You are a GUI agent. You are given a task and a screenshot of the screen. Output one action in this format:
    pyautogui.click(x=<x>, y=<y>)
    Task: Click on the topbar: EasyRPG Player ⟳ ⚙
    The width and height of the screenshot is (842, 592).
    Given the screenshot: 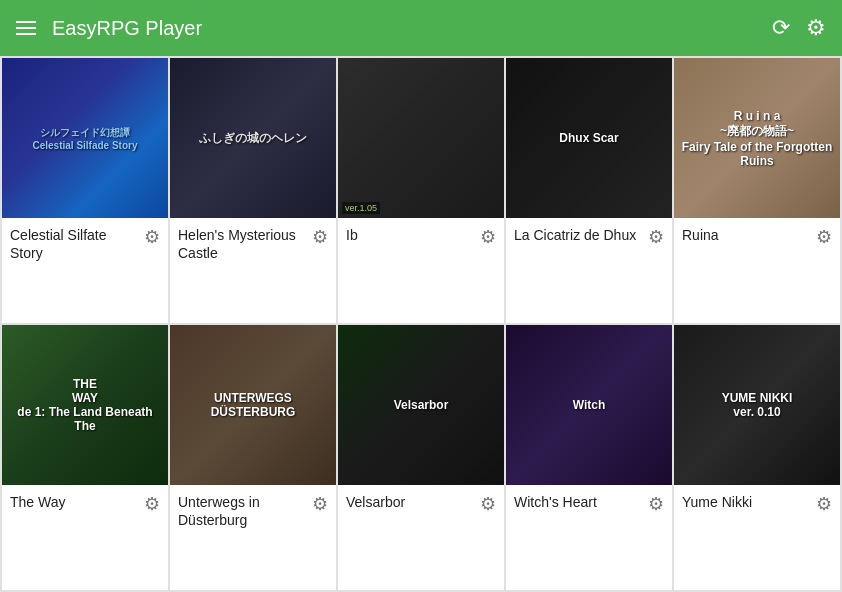 What is the action you would take?
    pyautogui.click(x=421, y=28)
    